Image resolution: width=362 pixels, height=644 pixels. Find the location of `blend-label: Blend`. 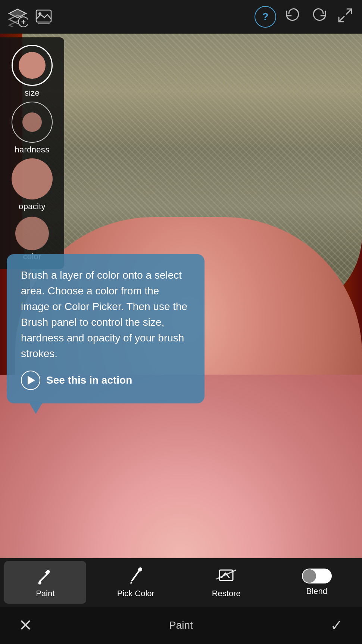

blend-label: Blend is located at coordinates (317, 591).